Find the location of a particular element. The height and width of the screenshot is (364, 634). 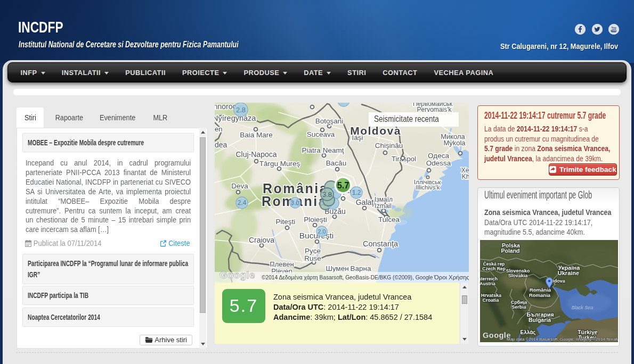

svg-text: 5.7 is located at coordinates (343, 185).